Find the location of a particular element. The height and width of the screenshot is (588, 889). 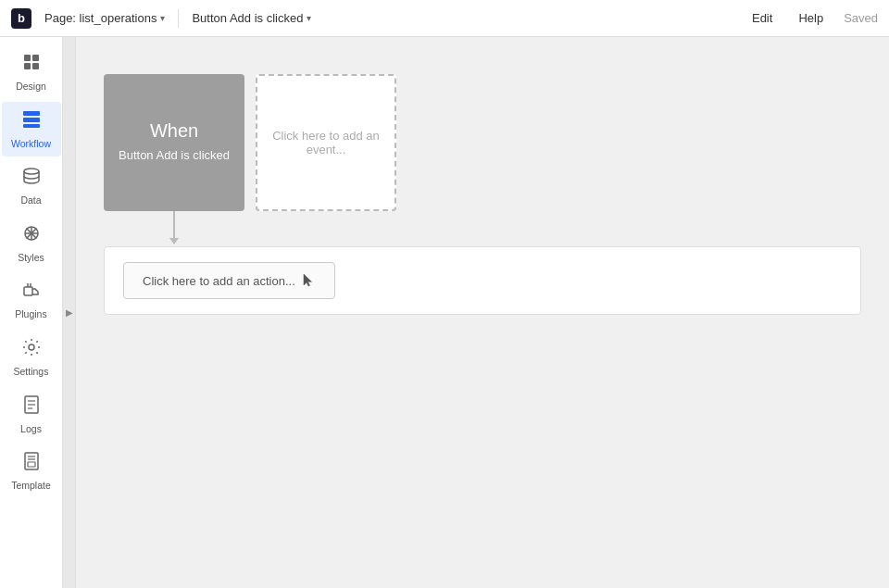

styles-icon is located at coordinates (31, 235).